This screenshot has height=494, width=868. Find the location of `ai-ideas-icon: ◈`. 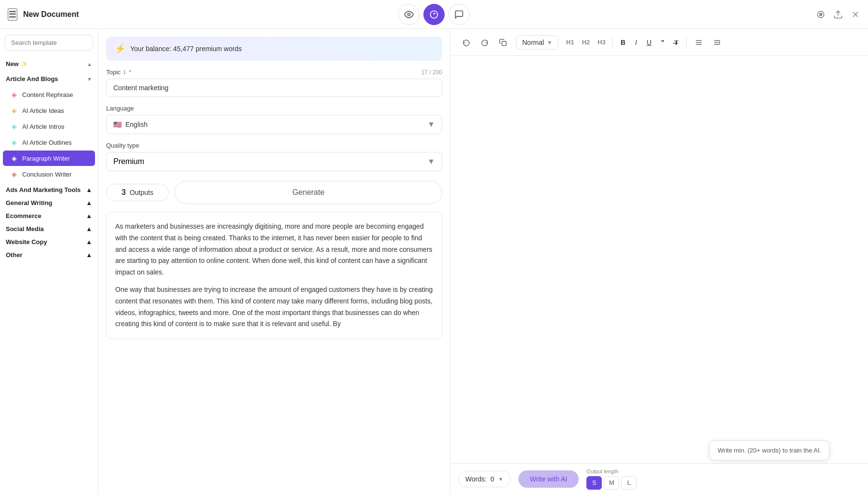

ai-ideas-icon: ◈ is located at coordinates (14, 110).